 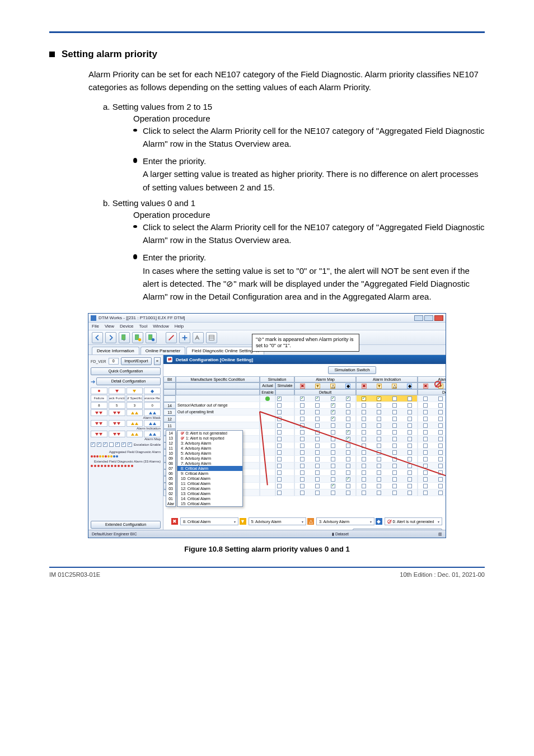 What do you see at coordinates (212, 338) in the screenshot?
I see `tool-button-d` at bounding box center [212, 338].